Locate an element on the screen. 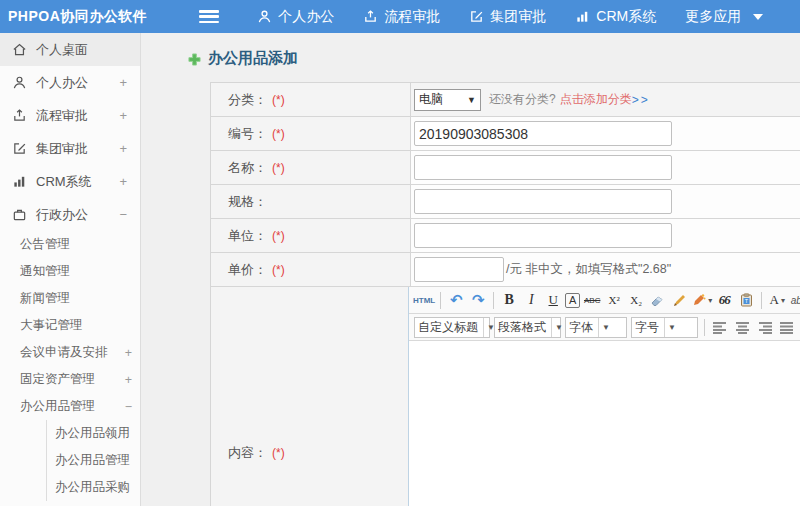 This screenshot has height=506, width=800. custom-title-select: 自定义标题 ▼ is located at coordinates (452, 328).